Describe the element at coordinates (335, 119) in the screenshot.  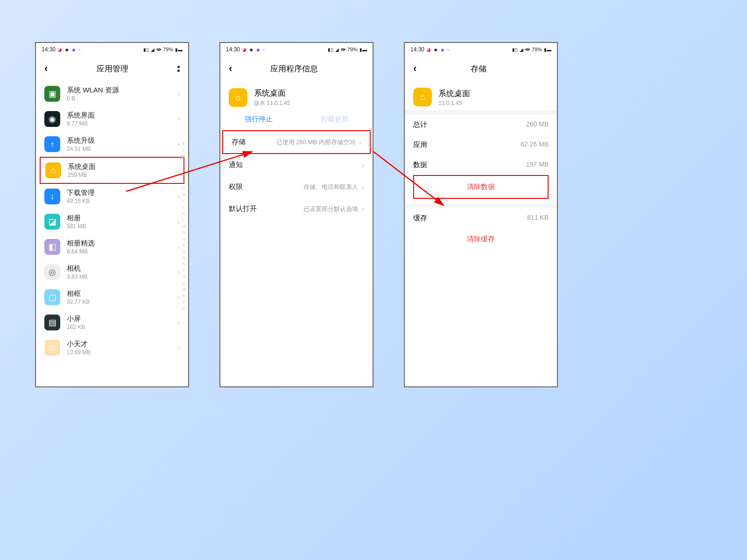
I see `uninstall-updates-button: 卸载更新` at that location.